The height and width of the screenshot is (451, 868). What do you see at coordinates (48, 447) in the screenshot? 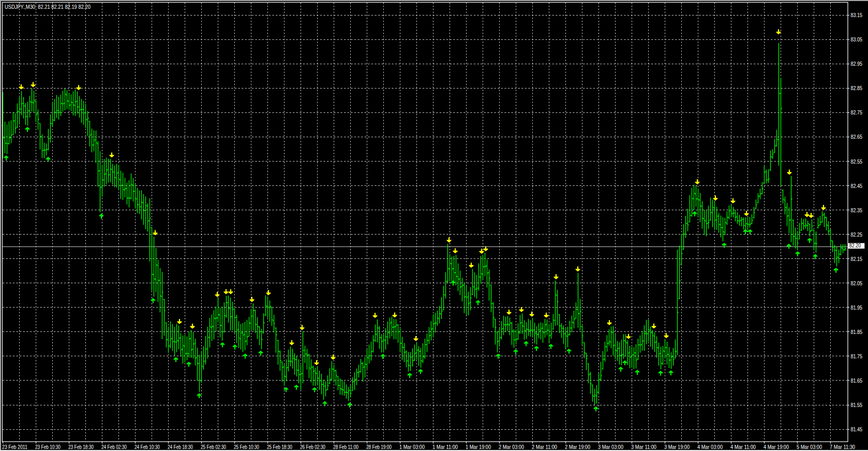
I see `svg-text: 23 Feb 10:30` at bounding box center [48, 447].